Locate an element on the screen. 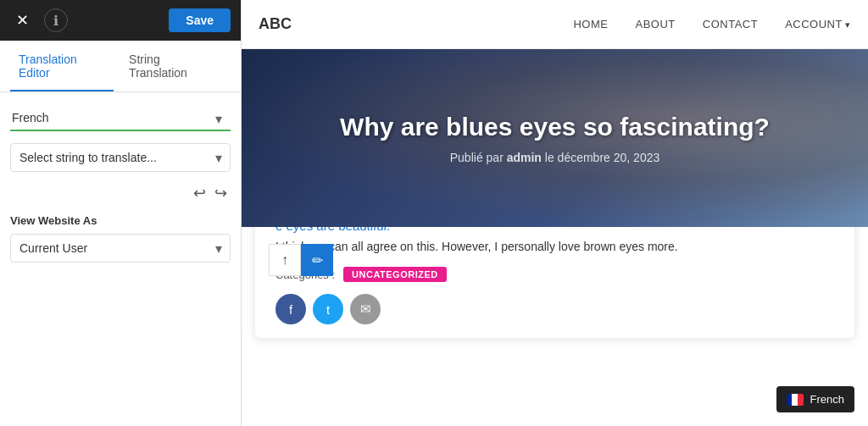  nav-links: HOME ABOUT CONTACT ACCOUNT is located at coordinates (712, 24).